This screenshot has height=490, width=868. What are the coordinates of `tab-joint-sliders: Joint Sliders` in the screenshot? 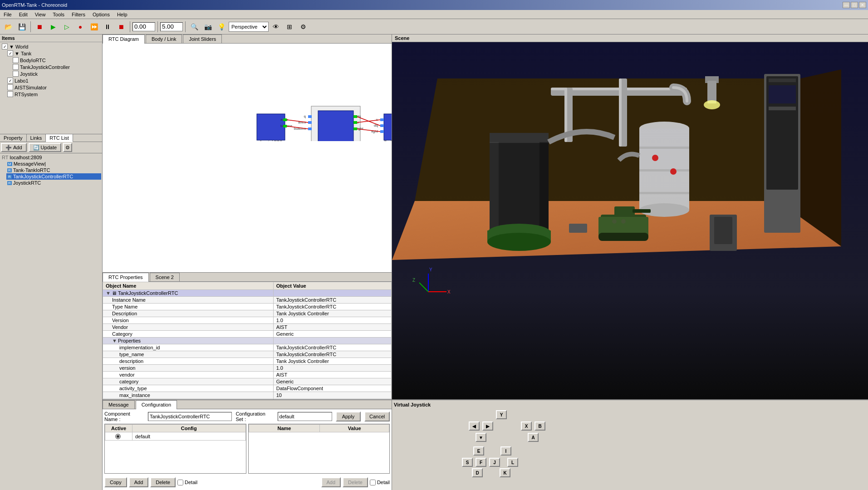 It's located at (202, 39).